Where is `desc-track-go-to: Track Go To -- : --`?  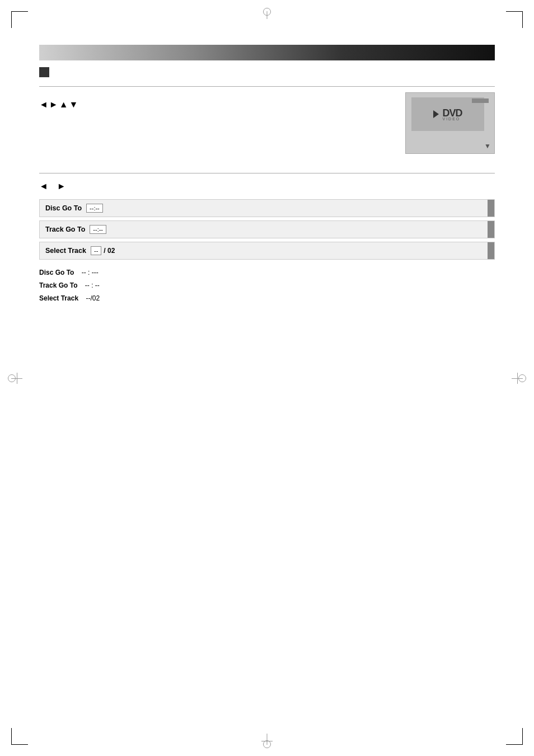
desc-track-go-to: Track Go To -- : -- is located at coordinates (267, 285).